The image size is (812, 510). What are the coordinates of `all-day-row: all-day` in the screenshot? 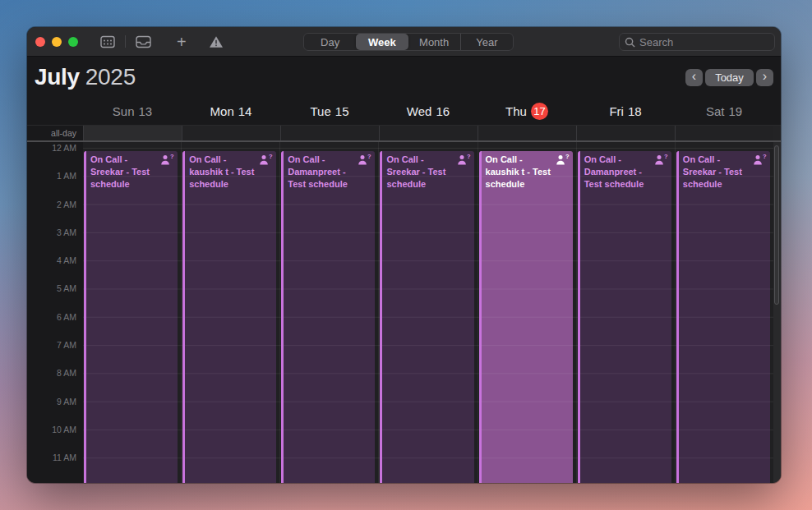 It's located at (404, 133).